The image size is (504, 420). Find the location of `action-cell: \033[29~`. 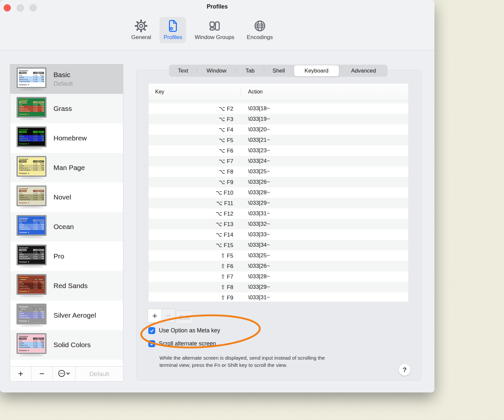

action-cell: \033[29~ is located at coordinates (259, 203).